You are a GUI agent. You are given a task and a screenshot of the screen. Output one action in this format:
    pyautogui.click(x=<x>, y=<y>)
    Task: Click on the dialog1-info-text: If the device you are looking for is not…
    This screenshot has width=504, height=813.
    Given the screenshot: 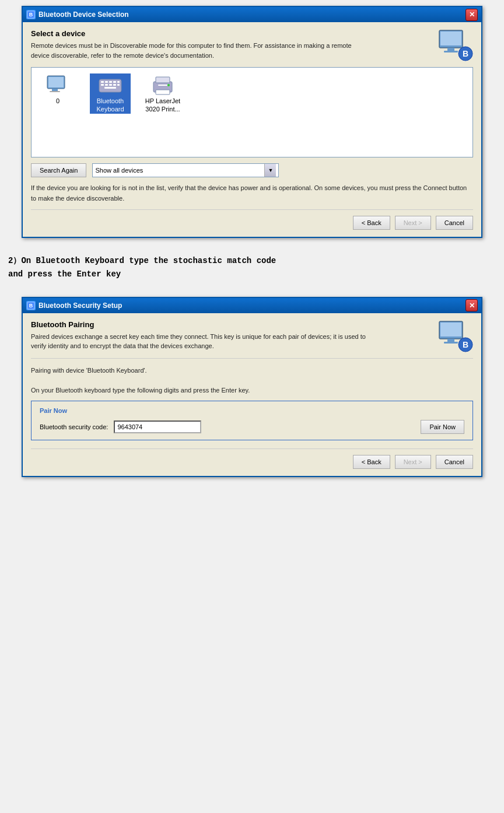 What is the action you would take?
    pyautogui.click(x=252, y=194)
    